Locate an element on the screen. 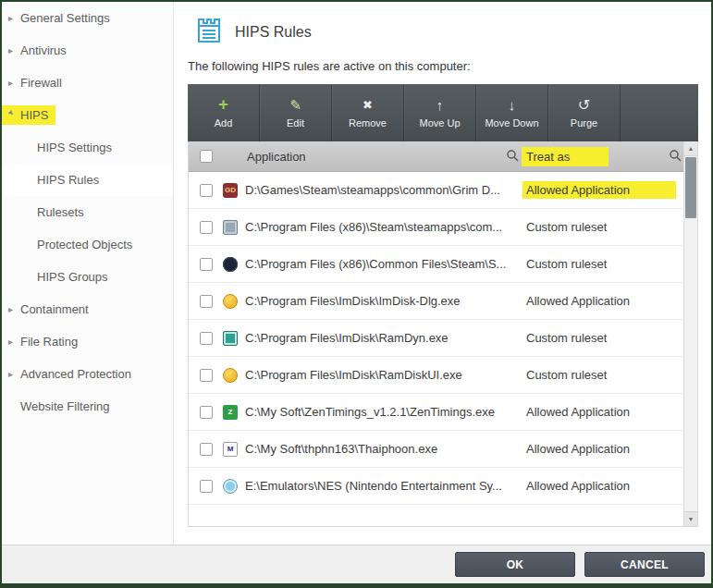  scroll-down-icon: ▼ is located at coordinates (691, 519).